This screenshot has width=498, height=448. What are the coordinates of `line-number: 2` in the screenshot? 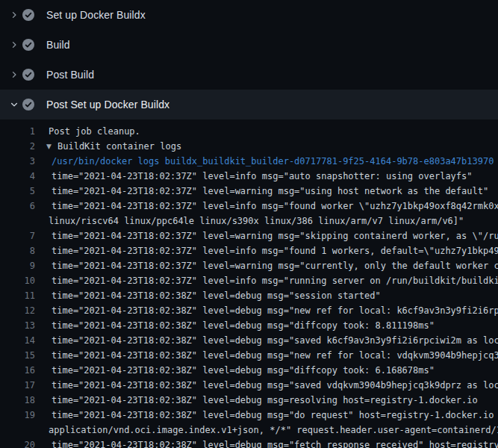 It's located at (18, 146).